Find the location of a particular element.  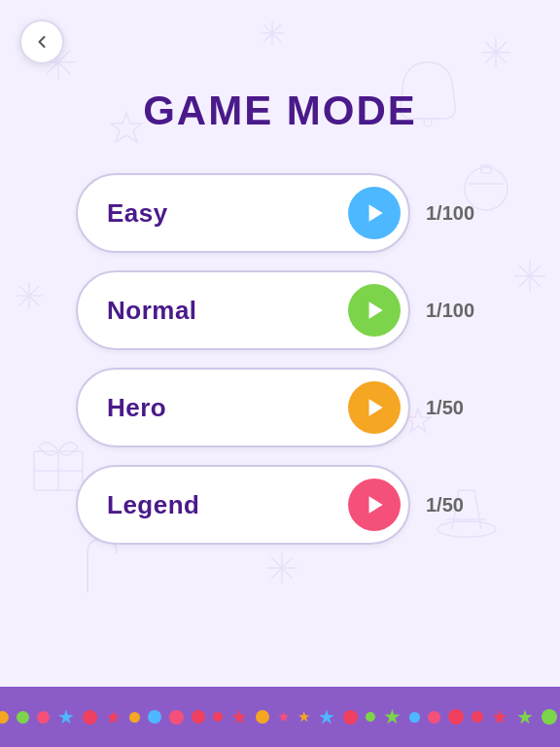

back-button is located at coordinates (42, 42).